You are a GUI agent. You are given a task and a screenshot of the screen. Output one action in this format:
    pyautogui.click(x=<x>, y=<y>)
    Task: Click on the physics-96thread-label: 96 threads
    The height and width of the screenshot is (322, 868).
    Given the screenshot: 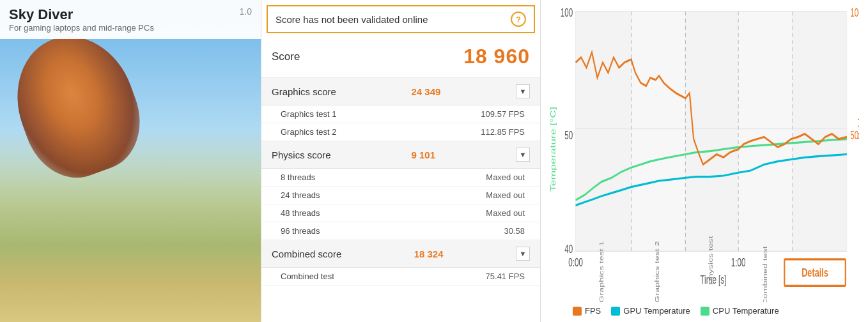 What is the action you would take?
    pyautogui.click(x=300, y=231)
    